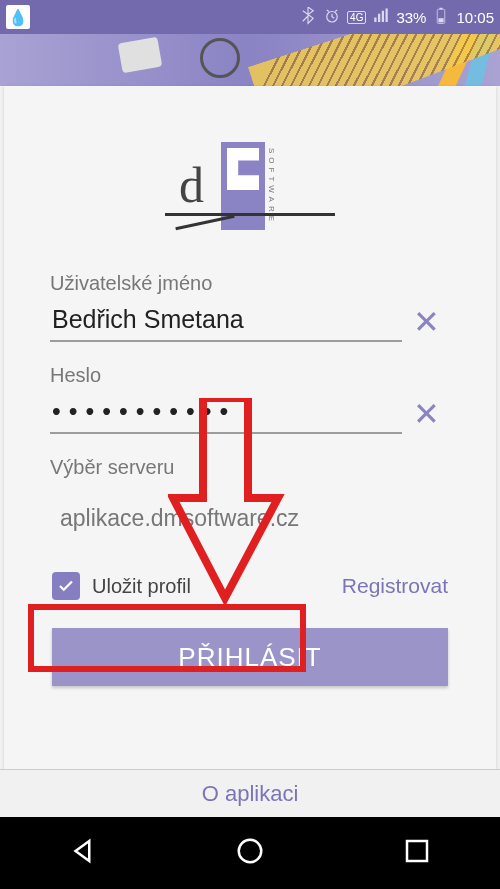  I want to click on clear-username-button: ✕, so click(426, 322).